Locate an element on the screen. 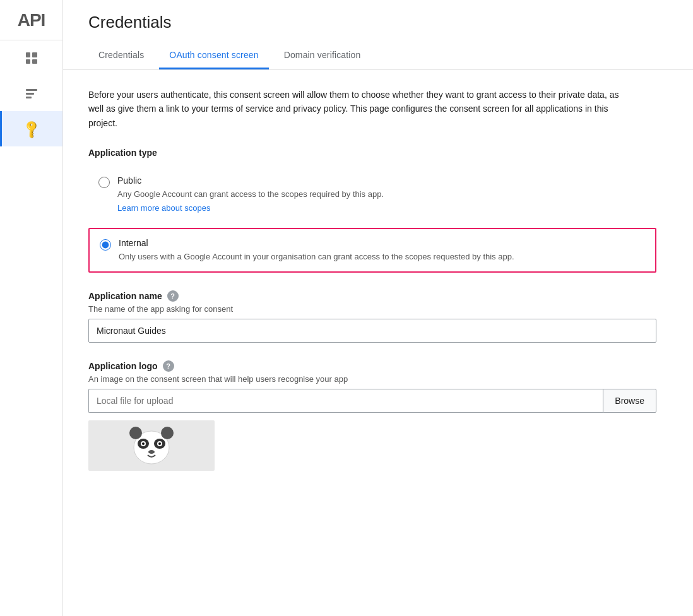 Image resolution: width=693 pixels, height=616 pixels. app-name-section: Application name ? The name of the app a… is located at coordinates (372, 317).